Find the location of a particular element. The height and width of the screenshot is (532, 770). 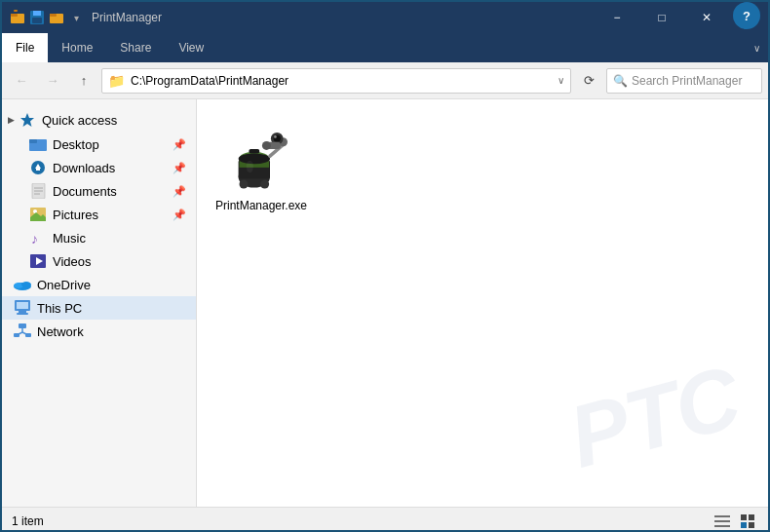

downloads-icon is located at coordinates (38, 168).